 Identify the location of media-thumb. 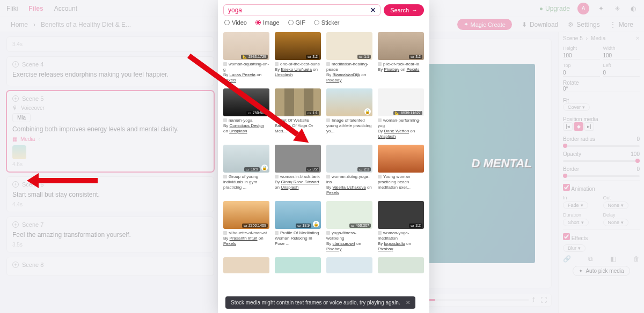
(19, 152).